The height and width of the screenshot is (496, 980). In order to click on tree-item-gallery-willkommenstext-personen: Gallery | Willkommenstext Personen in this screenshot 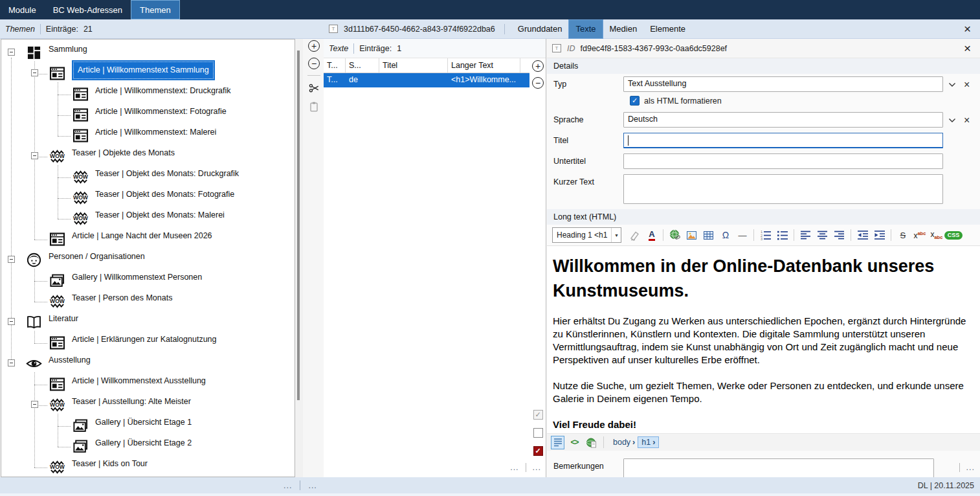, I will do `click(148, 282)`.